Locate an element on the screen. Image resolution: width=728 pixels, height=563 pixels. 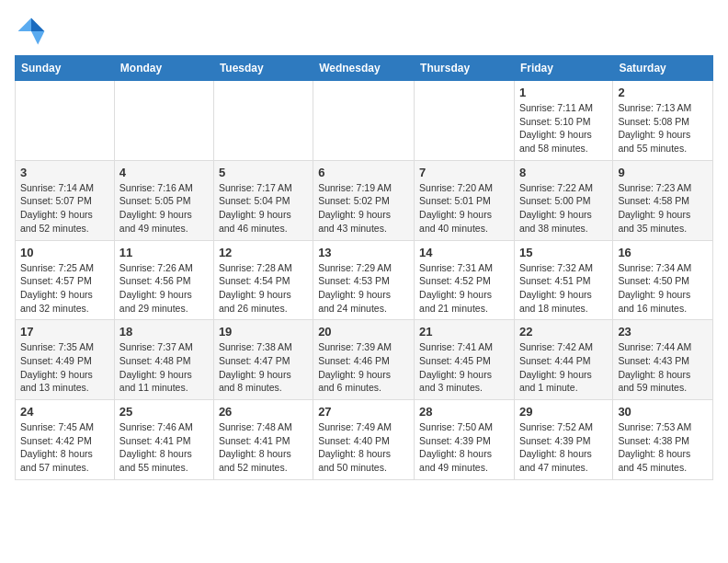
calendar-cell: 30Sunrise: 7:53 AM Sunset: 4:38 PM Dayli… is located at coordinates (664, 440).